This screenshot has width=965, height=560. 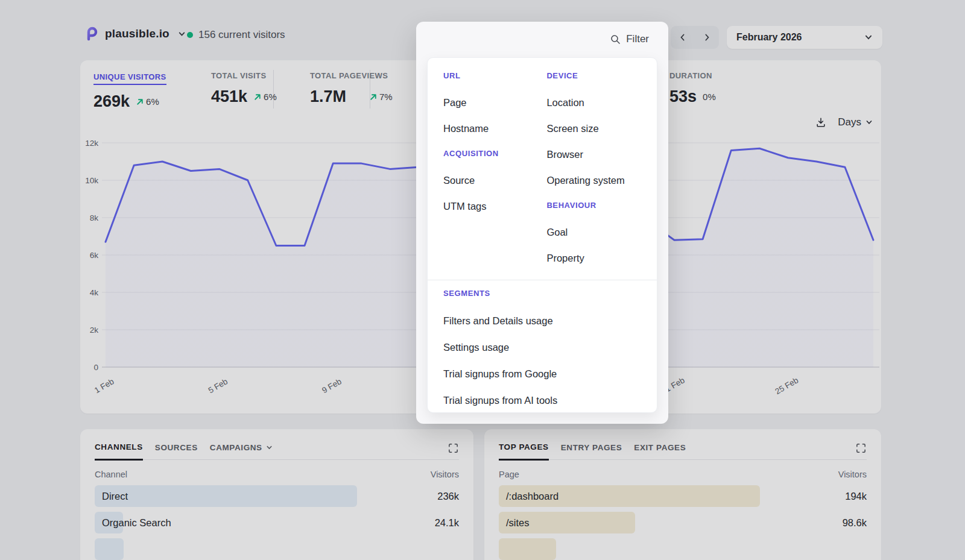 What do you see at coordinates (542, 302) in the screenshot?
I see `filter-category-segments: SEGMENTS` at bounding box center [542, 302].